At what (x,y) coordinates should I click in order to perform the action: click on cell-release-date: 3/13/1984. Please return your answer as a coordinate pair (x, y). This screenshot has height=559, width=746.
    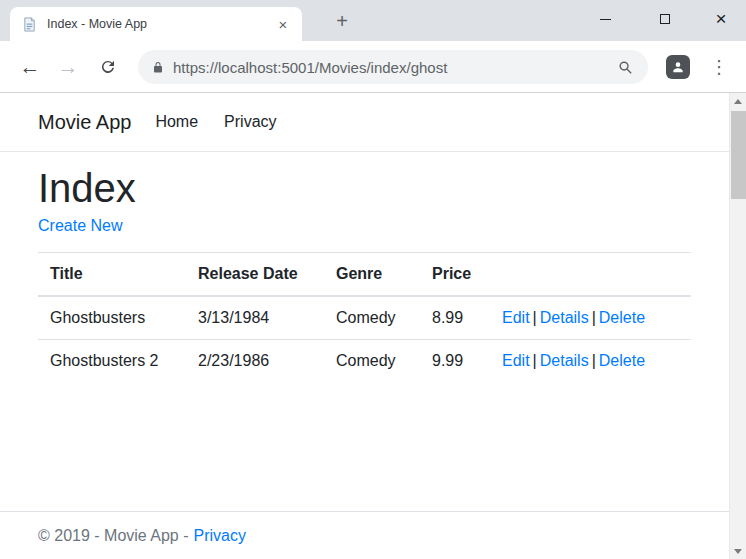
    Looking at the image, I should click on (255, 318).